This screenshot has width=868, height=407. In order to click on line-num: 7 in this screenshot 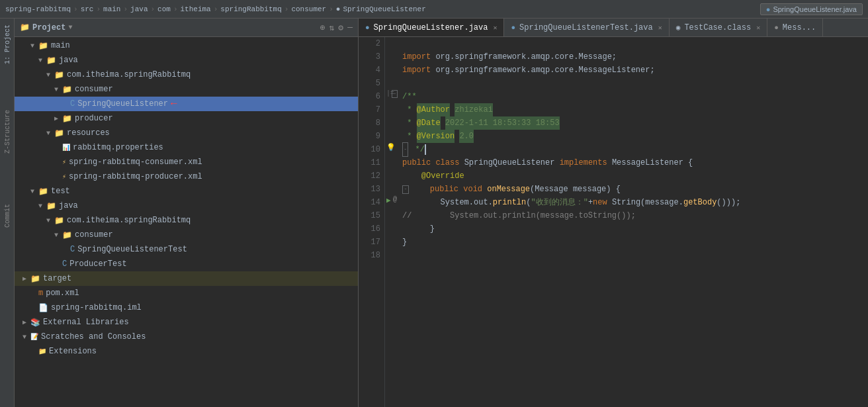, I will do `click(369, 110)`.